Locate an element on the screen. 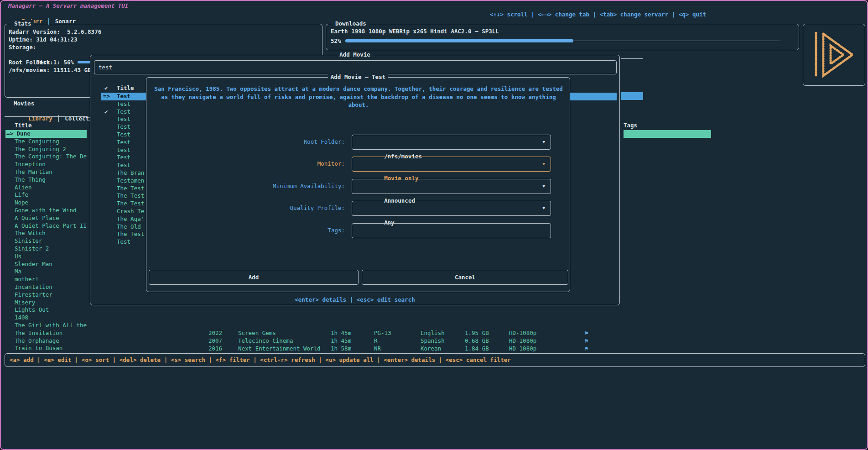 The height and width of the screenshot is (450, 868). cell-year: 2016 is located at coordinates (215, 349).